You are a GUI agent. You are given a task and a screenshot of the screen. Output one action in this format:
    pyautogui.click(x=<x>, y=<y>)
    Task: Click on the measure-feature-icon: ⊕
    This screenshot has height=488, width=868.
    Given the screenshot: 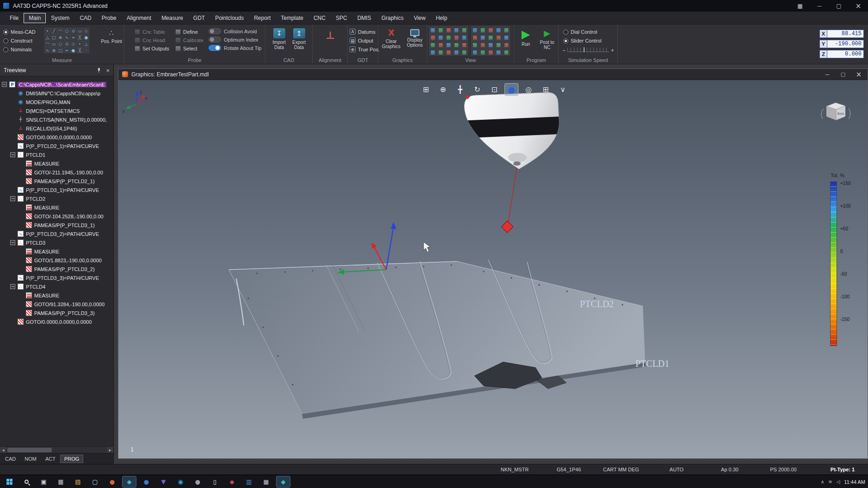 What is the action you would take?
    pyautogui.click(x=60, y=37)
    